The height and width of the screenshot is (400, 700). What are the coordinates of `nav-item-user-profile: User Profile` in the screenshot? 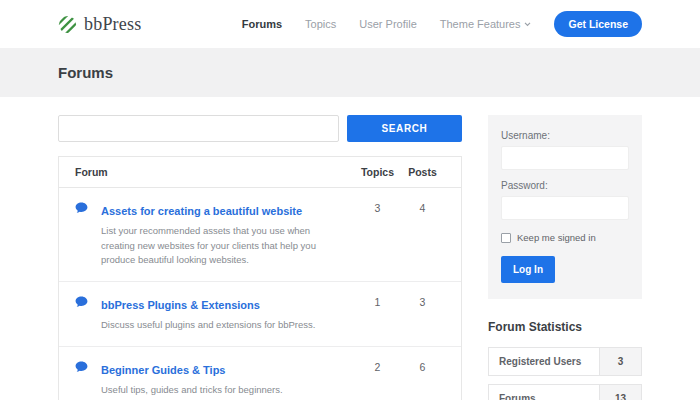 It's located at (388, 24).